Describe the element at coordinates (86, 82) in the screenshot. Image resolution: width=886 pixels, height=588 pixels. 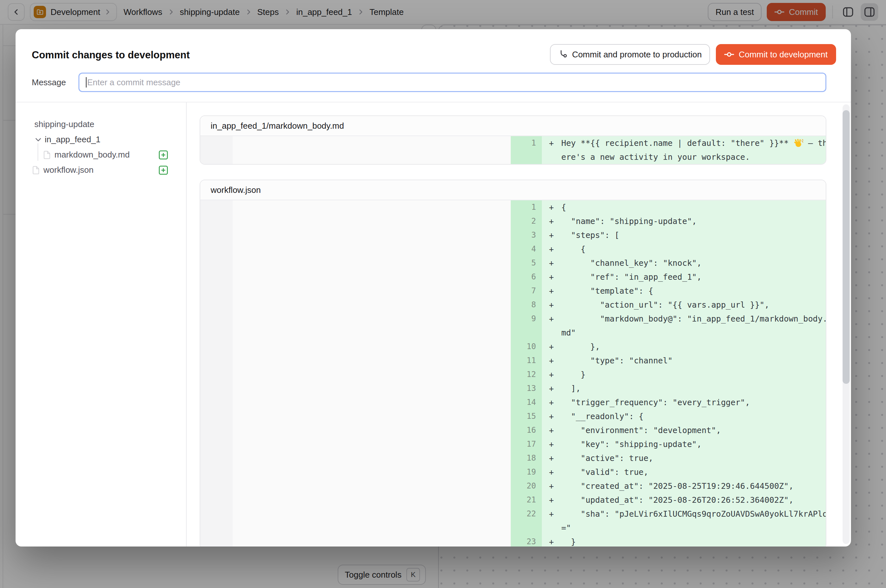
I see `text-caret` at that location.